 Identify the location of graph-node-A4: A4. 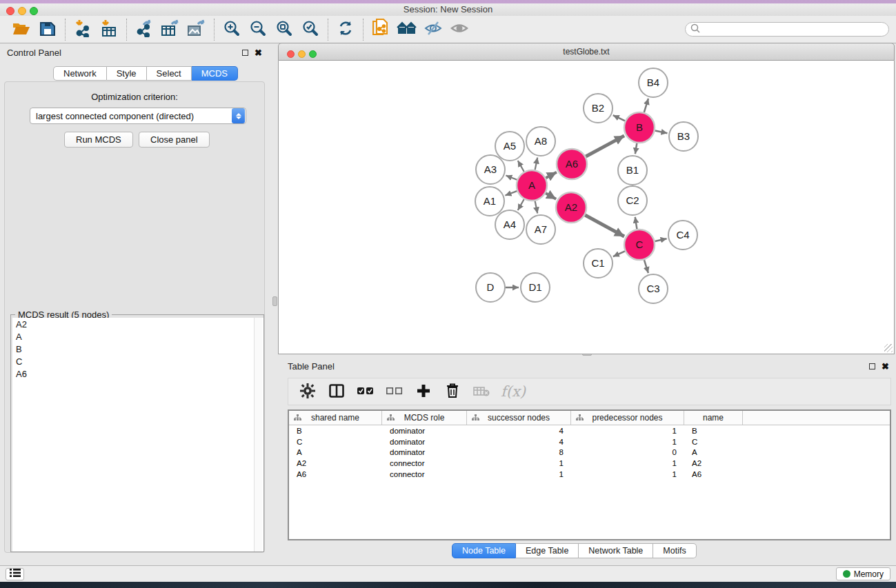
(510, 225).